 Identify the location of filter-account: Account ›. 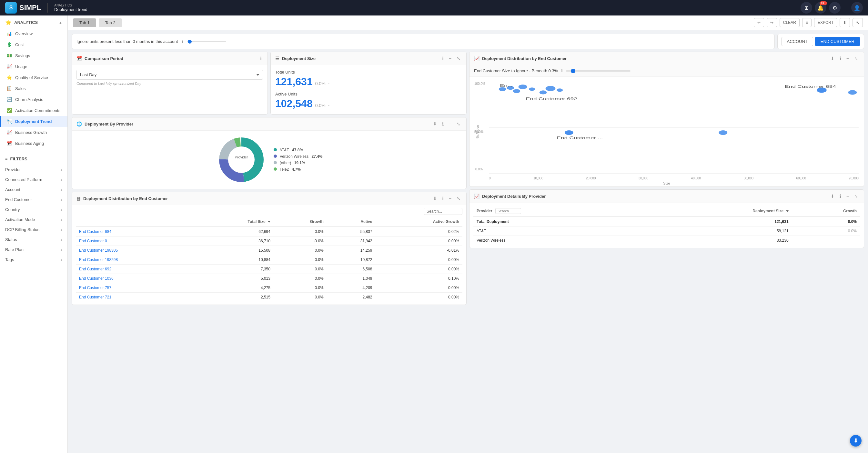
(34, 189).